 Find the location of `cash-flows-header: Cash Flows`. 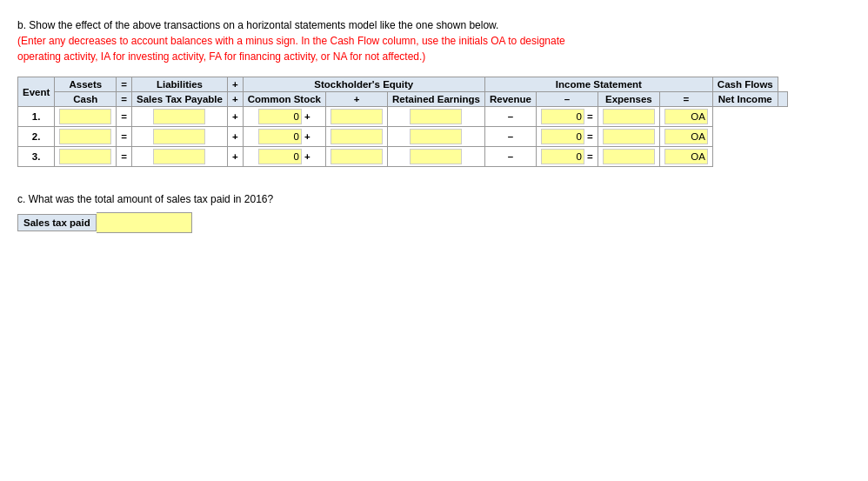

cash-flows-header: Cash Flows is located at coordinates (744, 85).